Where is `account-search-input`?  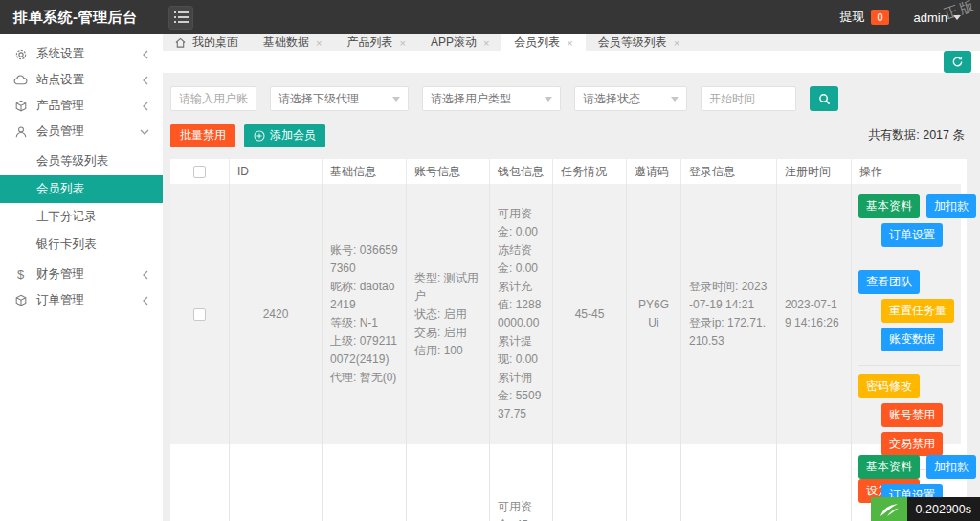
account-search-input is located at coordinates (213, 99).